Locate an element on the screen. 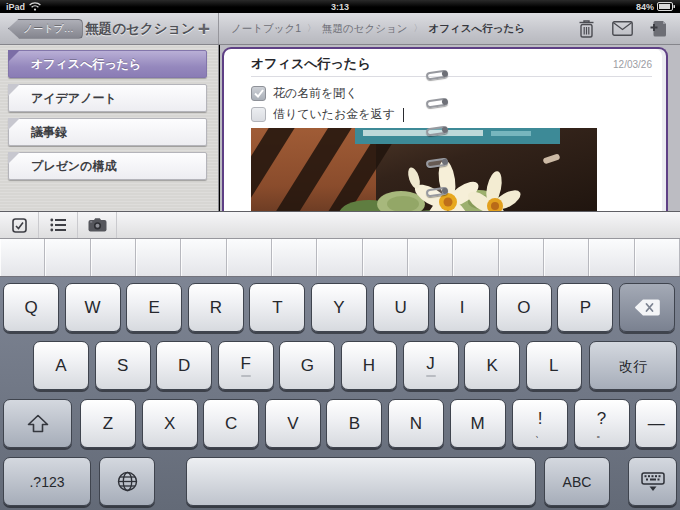 Image resolution: width=680 pixels, height=510 pixels. shift-icon is located at coordinates (38, 424).